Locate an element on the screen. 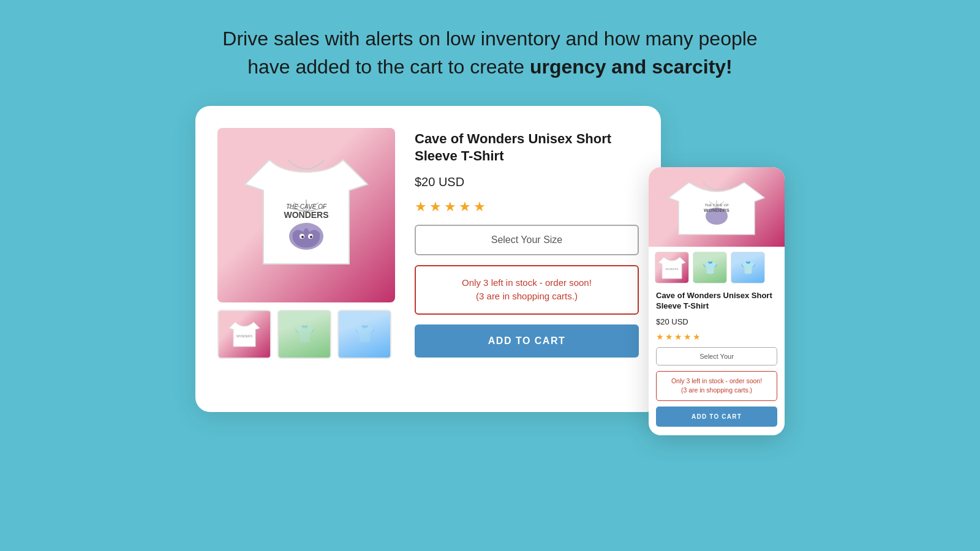  mobile-star-3: ★ is located at coordinates (679, 337).